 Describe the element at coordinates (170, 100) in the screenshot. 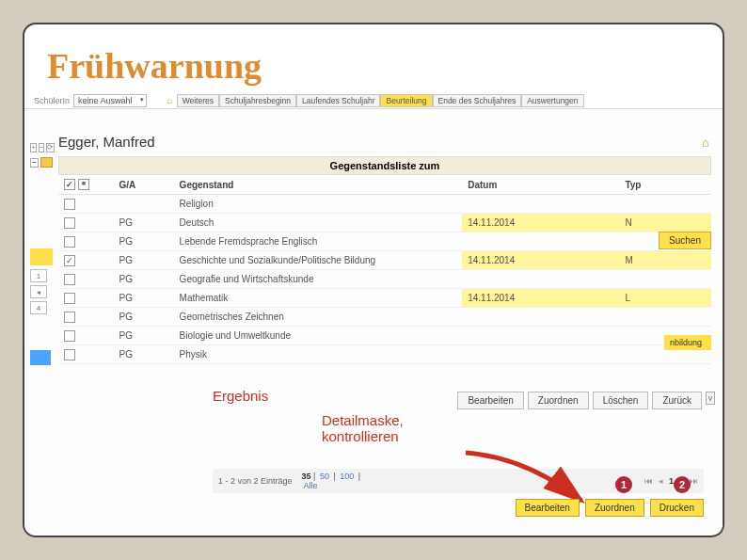

I see `home-icon-small: ⌂` at that location.